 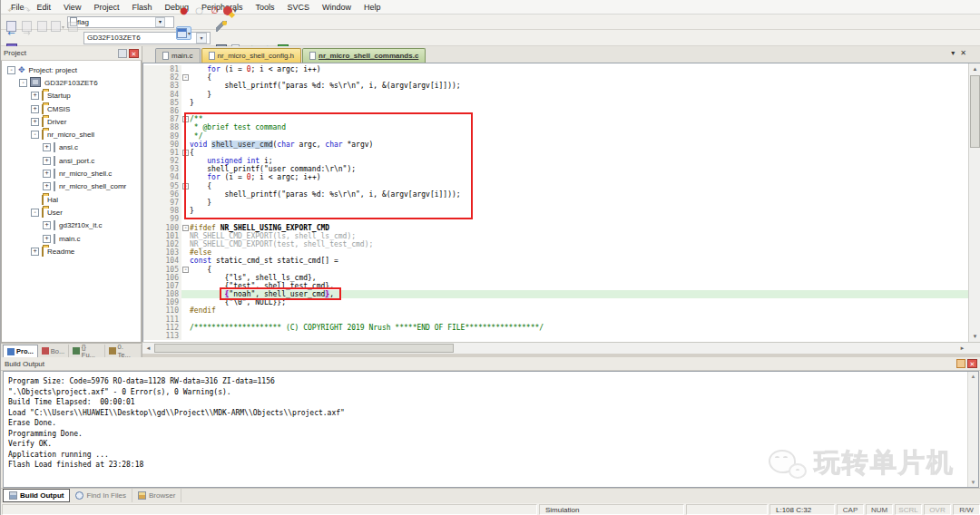 What do you see at coordinates (123, 351) in the screenshot?
I see `panel-tab-te: 0. Te...` at bounding box center [123, 351].